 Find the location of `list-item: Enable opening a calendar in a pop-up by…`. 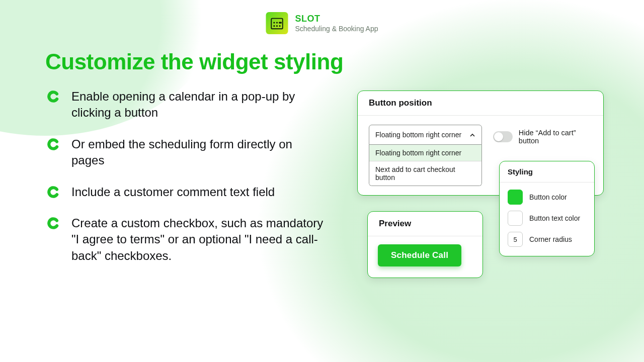

list-item: Enable opening a calendar in a pop-up by… is located at coordinates (187, 105).